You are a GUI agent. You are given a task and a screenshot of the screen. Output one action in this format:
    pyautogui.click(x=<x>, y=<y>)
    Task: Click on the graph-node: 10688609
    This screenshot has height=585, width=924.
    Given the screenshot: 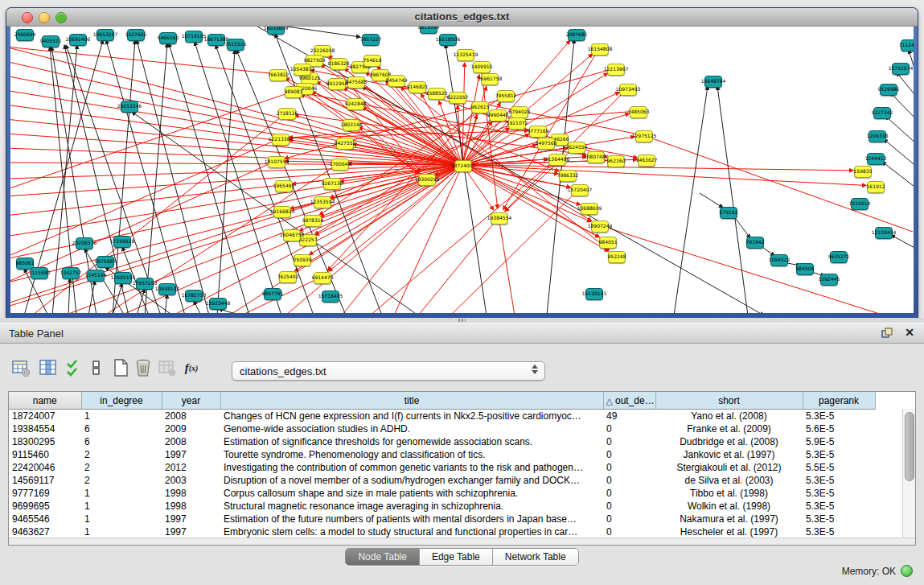 What is the action you would take?
    pyautogui.click(x=589, y=209)
    